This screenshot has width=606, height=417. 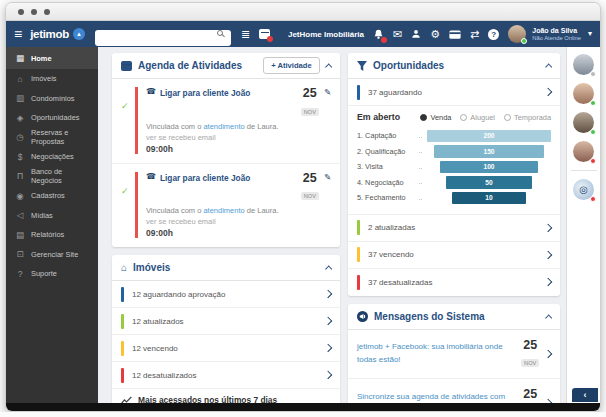 I want to click on shuffle-icon: ⇄, so click(x=474, y=34).